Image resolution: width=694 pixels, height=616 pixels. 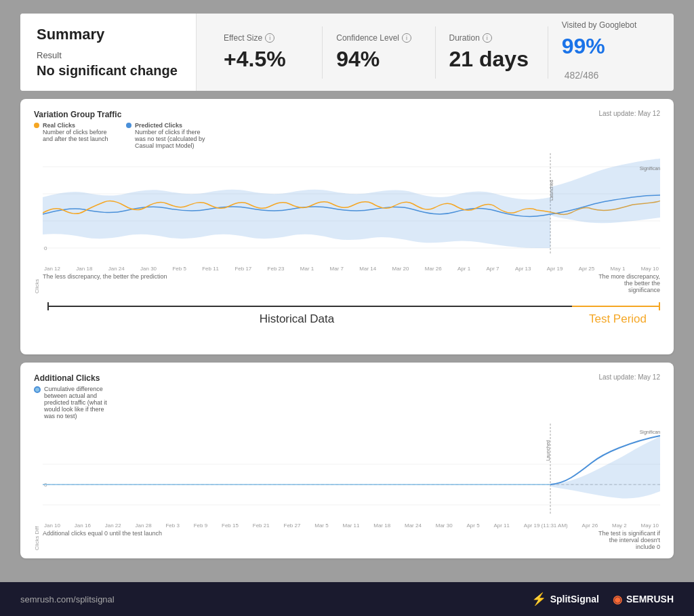 What do you see at coordinates (351, 526) in the screenshot?
I see `additional-chart-dates: Jan 10 Jan 16 Jan 22 Jan 28 Feb 3 Feb 9 …` at bounding box center [351, 526].